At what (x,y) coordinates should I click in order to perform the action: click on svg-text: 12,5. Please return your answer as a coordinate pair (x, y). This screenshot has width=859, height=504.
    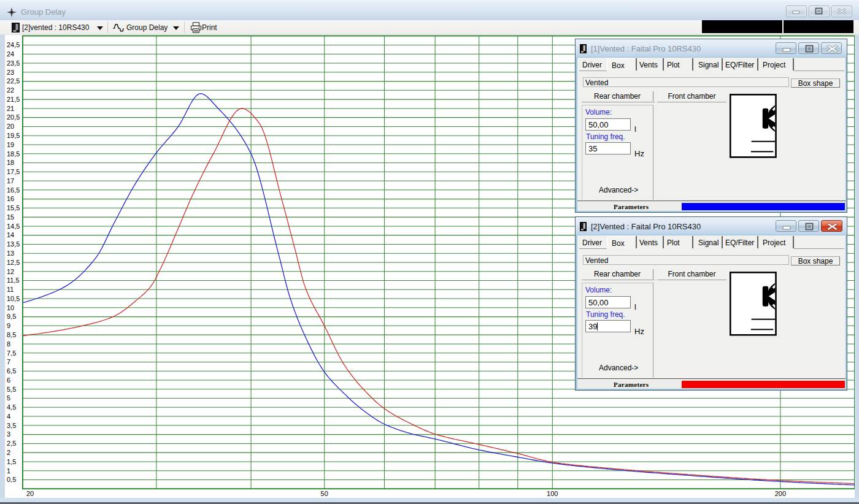
    Looking at the image, I should click on (13, 262).